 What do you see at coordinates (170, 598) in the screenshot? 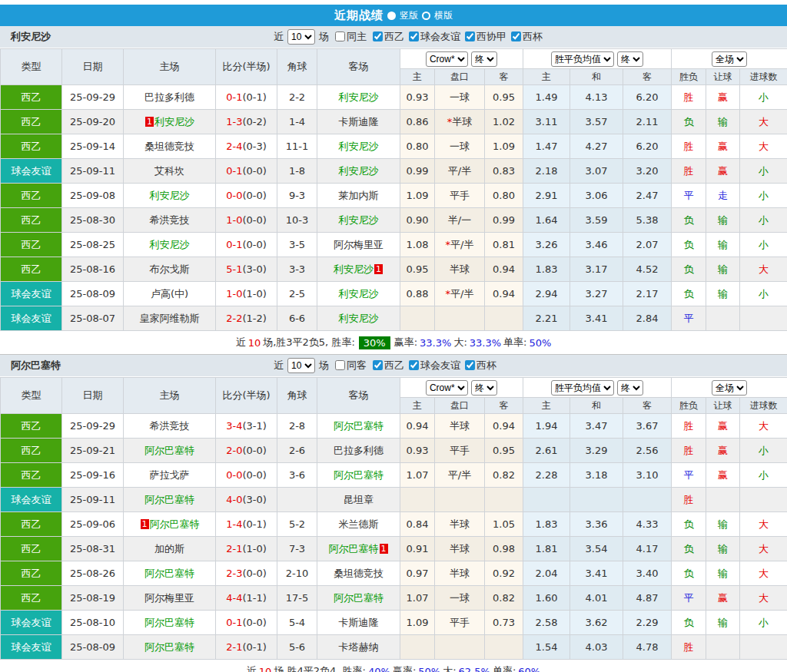
I see `home-team: 阿尔梅里亚` at bounding box center [170, 598].